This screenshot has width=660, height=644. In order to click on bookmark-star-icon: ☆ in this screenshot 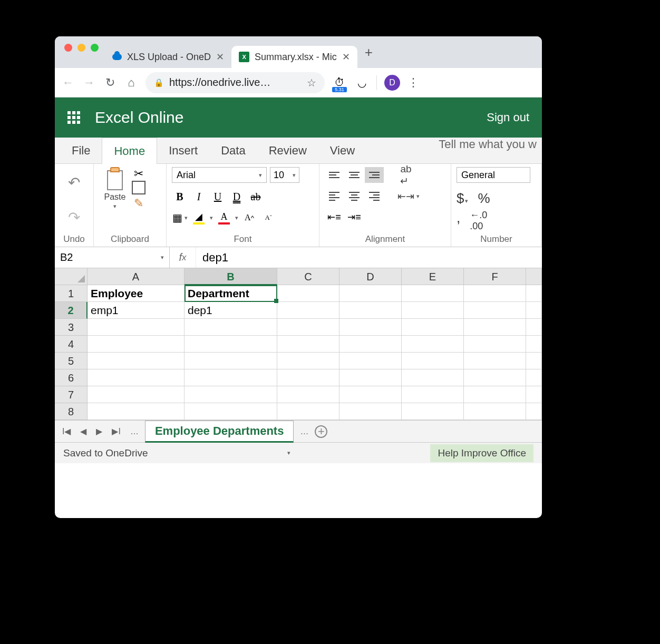, I will do `click(312, 83)`.